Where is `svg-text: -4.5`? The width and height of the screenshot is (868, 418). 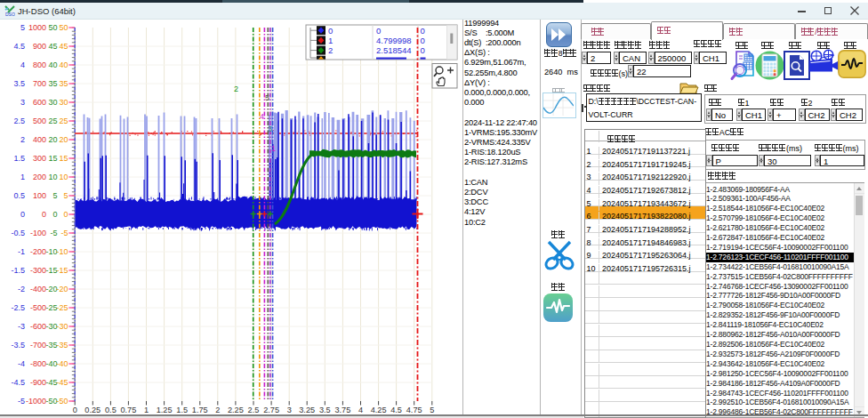 svg-text: -4.5 is located at coordinates (18, 382).